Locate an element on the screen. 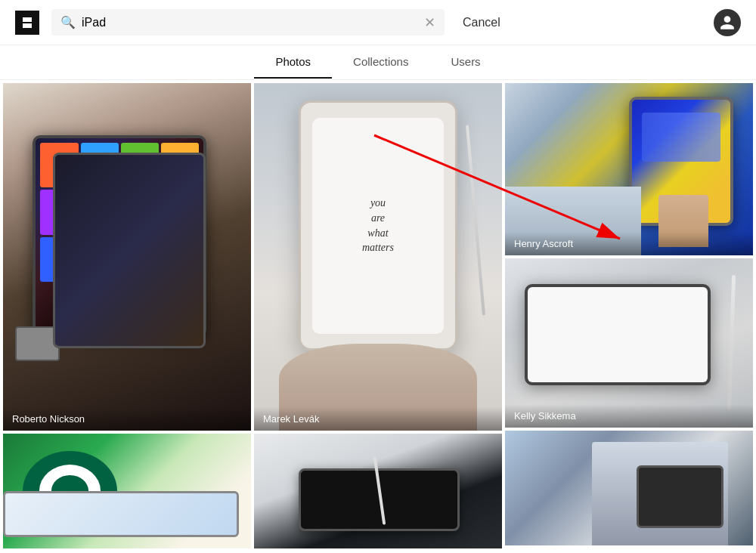 This screenshot has width=756, height=553. photo-caption: Henry Ascroft is located at coordinates (629, 243).